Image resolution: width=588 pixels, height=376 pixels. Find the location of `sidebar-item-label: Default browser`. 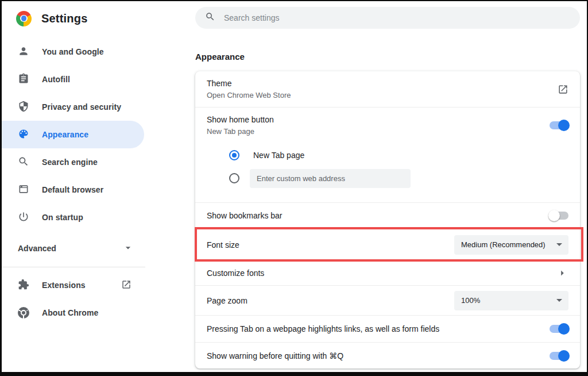

sidebar-item-label: Default browser is located at coordinates (72, 190).